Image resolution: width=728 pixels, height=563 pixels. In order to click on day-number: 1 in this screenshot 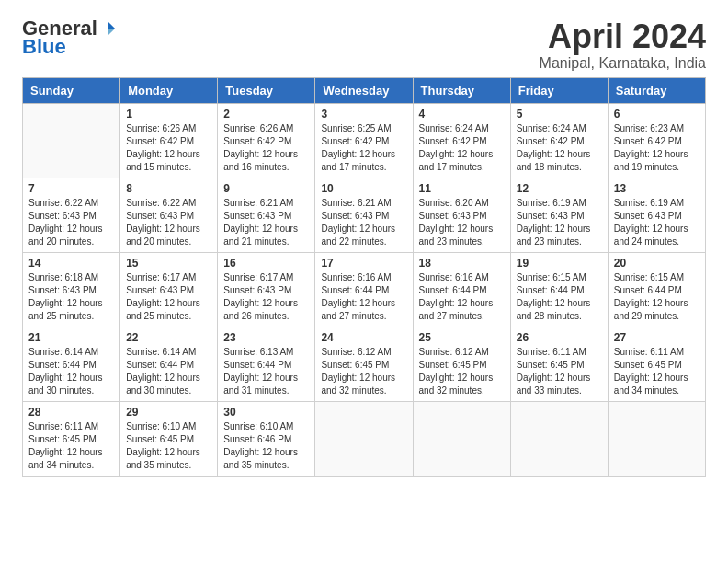, I will do `click(169, 114)`.